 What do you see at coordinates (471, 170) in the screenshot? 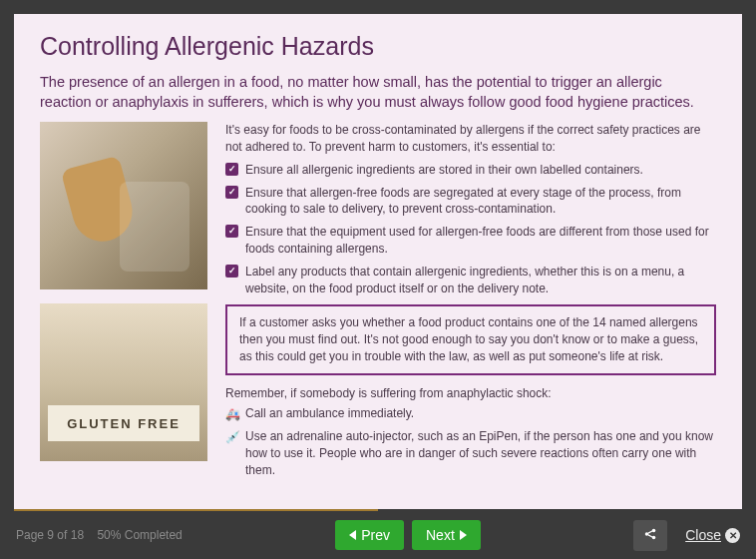
I see `checklist-item: ✓Ensure all allergenic ingredients are s…` at bounding box center [471, 170].